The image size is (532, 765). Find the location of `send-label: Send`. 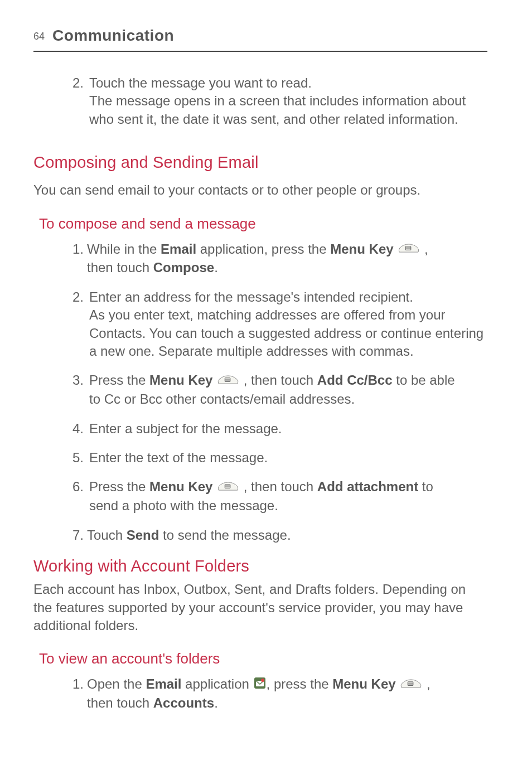

send-label: Send is located at coordinates (143, 535).